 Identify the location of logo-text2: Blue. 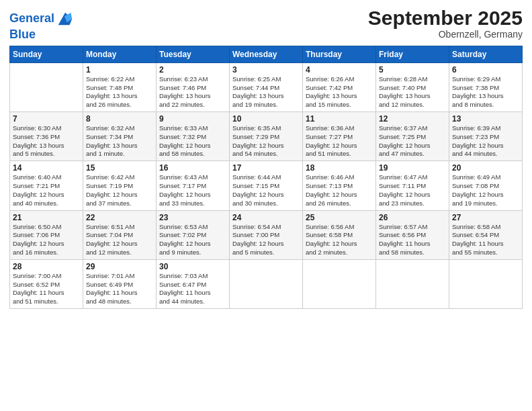
(42, 35).